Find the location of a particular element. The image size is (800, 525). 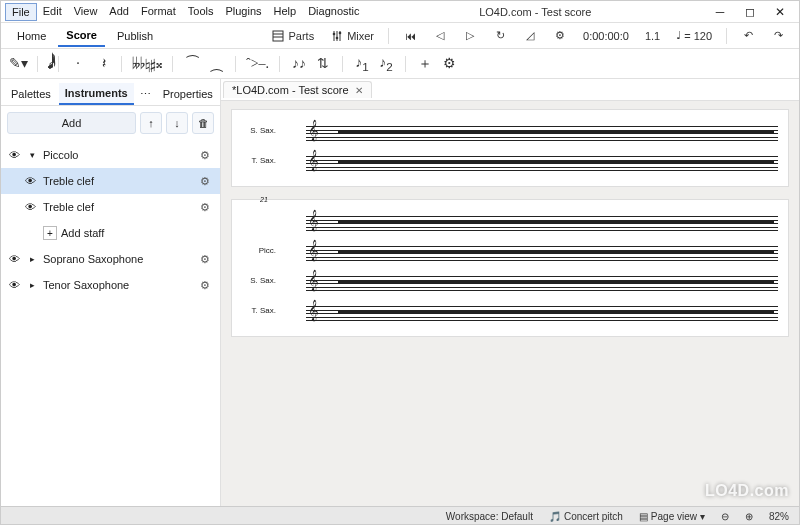

instrument-row: 👁▾Piccolo⚙ is located at coordinates (110, 155).